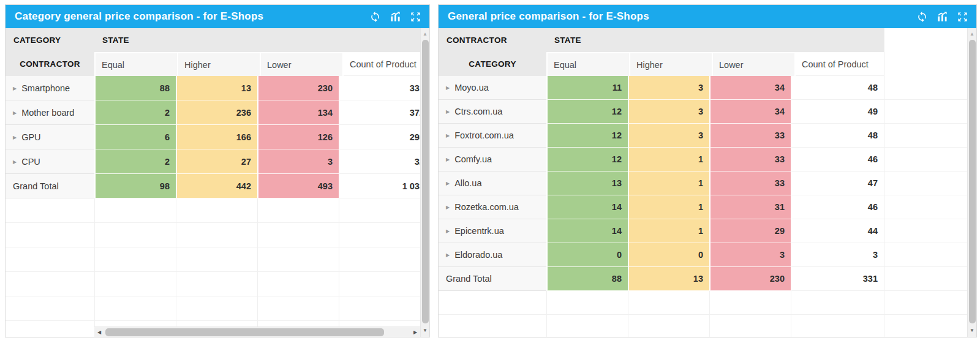  I want to click on higher-value: 442, so click(244, 186).